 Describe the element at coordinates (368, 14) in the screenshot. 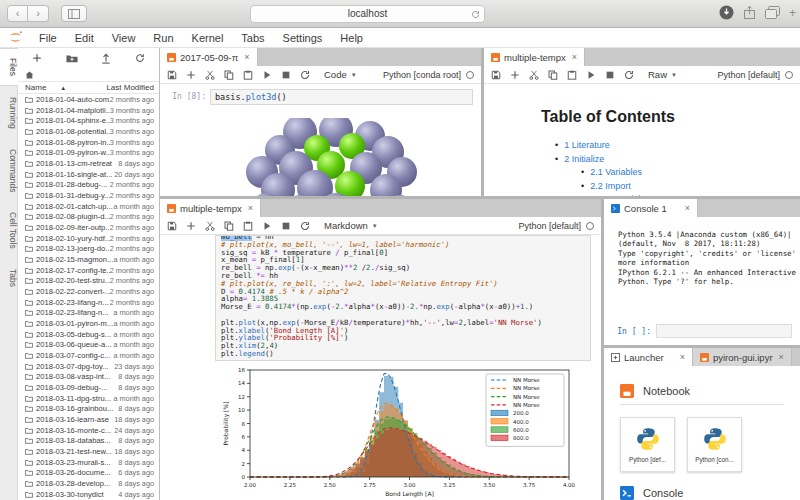

I see `browser-url-field: localhost` at that location.